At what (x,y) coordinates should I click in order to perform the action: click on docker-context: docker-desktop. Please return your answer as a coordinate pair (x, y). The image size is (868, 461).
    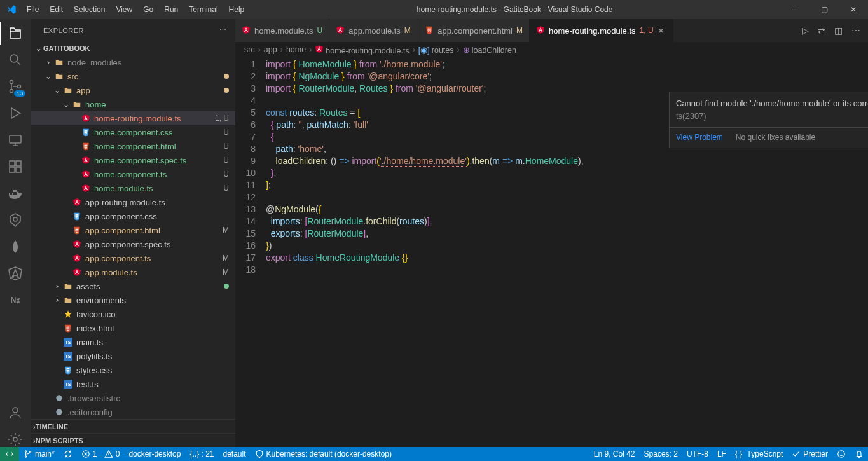
    Looking at the image, I should click on (155, 454).